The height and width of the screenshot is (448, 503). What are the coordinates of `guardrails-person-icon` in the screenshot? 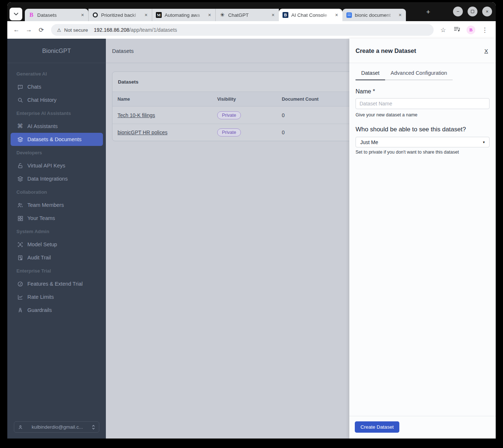 It's located at (20, 310).